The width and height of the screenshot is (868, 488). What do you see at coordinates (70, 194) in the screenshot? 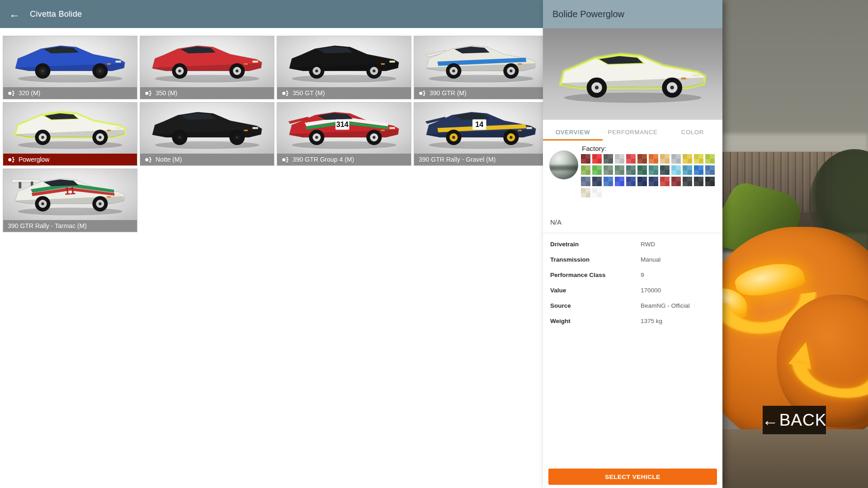
I see `vehicle-thumbnail: 11` at bounding box center [70, 194].